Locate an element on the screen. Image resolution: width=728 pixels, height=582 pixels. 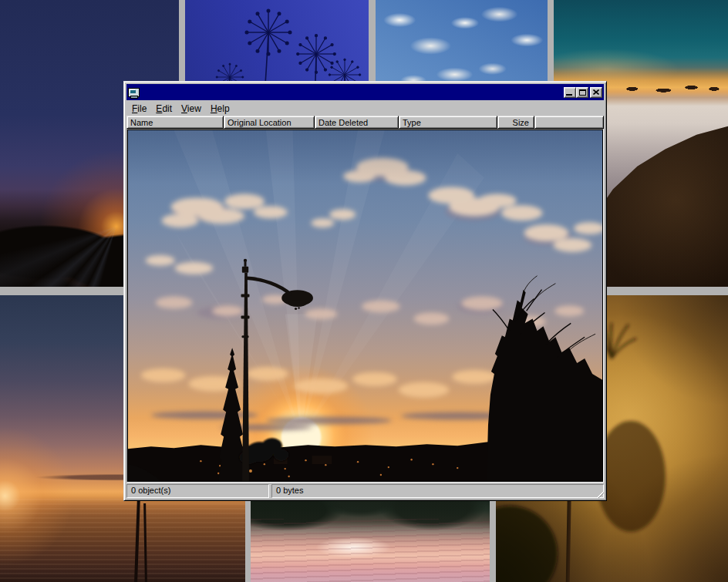
menu-bar: File Edit View Help is located at coordinates (366, 108).